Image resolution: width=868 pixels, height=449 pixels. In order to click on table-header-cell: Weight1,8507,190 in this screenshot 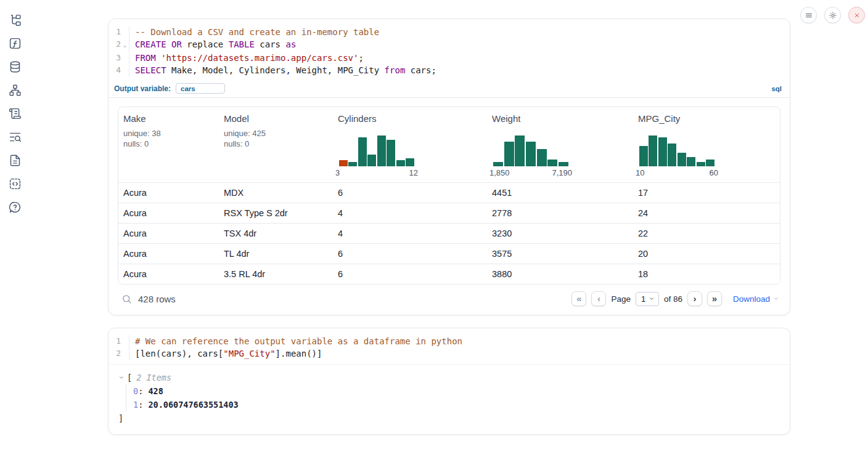, I will do `click(560, 145)`.